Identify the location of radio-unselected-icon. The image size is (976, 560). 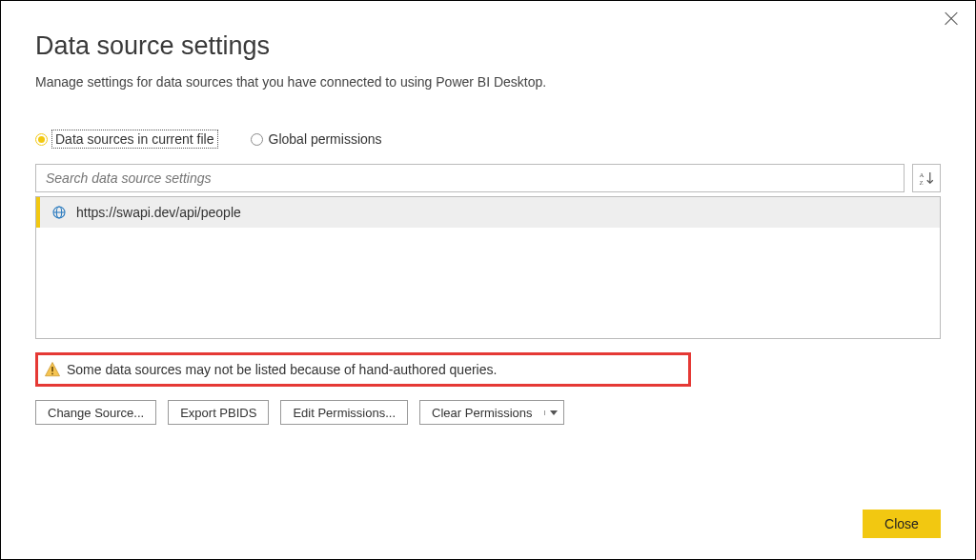
(257, 139).